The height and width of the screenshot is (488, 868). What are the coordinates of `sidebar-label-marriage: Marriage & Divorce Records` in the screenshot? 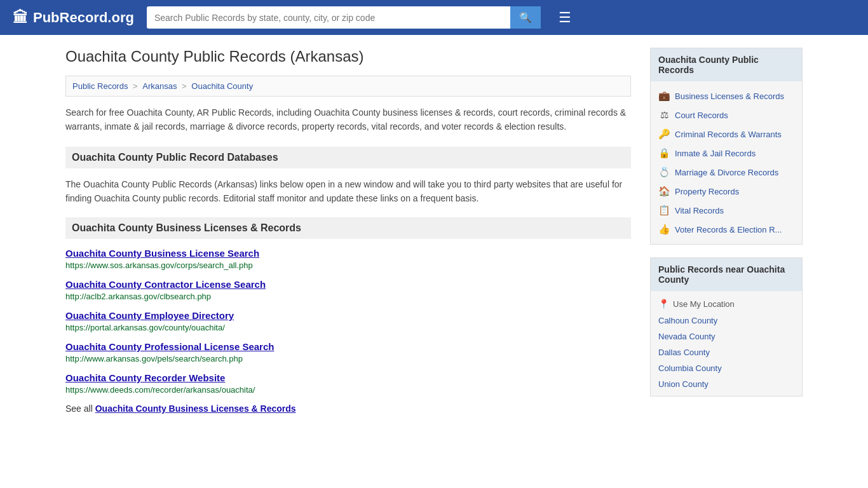 It's located at (727, 173).